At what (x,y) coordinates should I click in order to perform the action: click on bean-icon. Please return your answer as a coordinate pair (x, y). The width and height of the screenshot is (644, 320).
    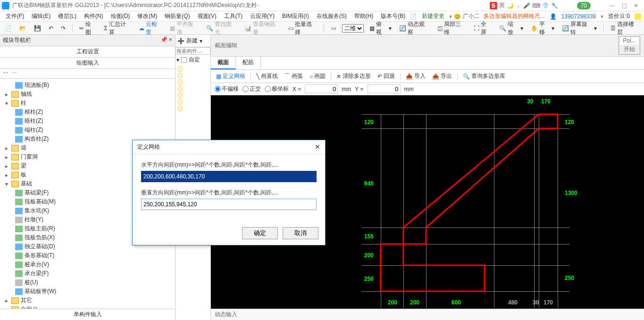
    Looking at the image, I should click on (638, 17).